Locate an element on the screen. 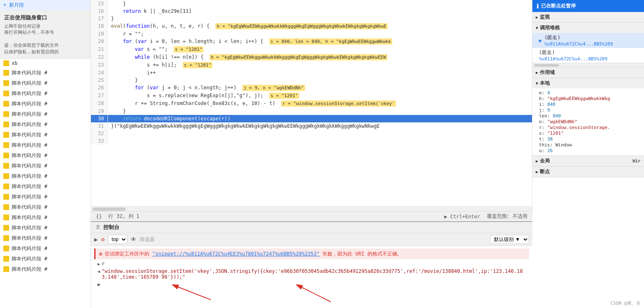 The width and height of the screenshot is (644, 308). scope-u: u: 26 is located at coordinates (590, 150).